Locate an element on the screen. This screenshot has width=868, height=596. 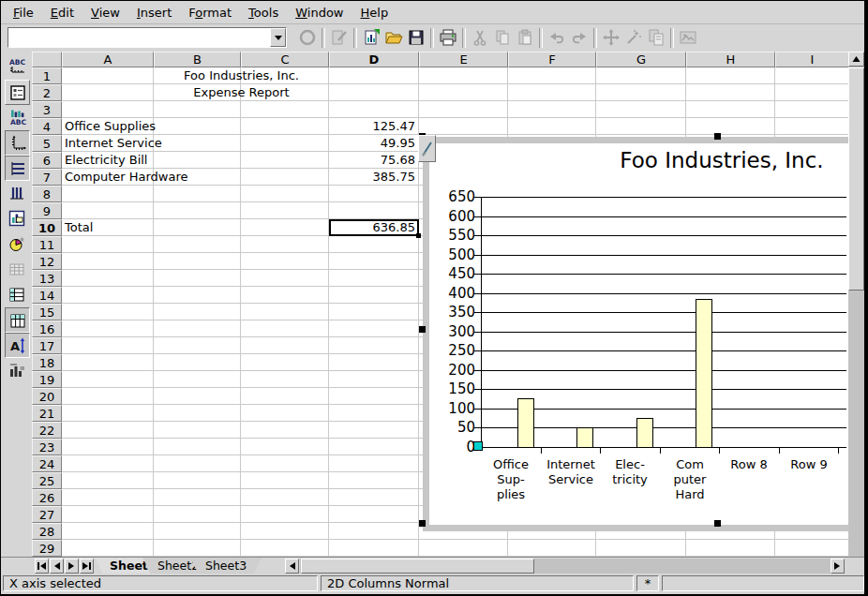
row-header-22: 22 is located at coordinates (47, 430).